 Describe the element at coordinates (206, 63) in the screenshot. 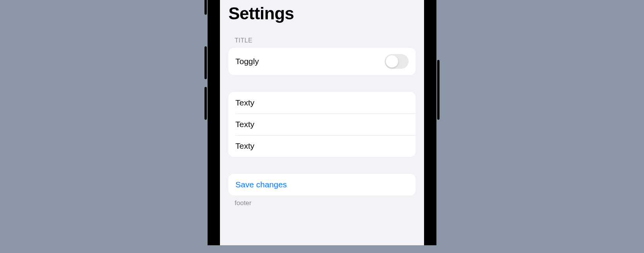

I see `device-volume-up-button` at that location.